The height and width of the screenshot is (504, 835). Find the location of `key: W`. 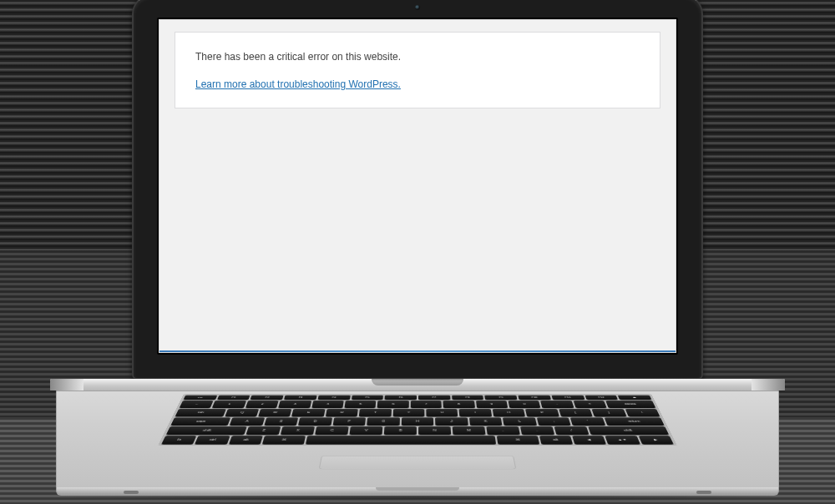

key: W is located at coordinates (276, 412).